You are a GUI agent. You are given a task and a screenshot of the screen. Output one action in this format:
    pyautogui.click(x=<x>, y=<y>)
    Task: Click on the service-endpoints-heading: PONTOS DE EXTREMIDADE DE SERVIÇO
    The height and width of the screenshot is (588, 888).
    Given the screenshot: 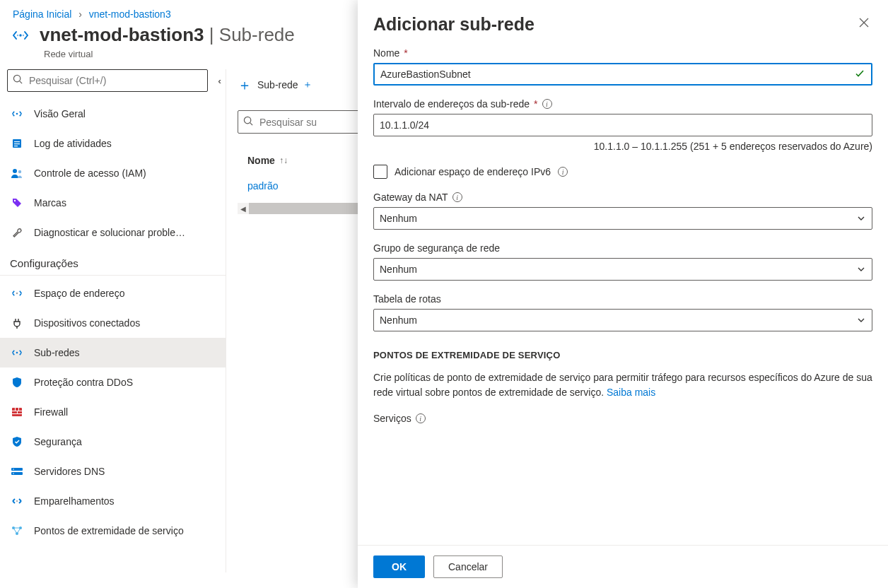 What is the action you would take?
    pyautogui.click(x=623, y=355)
    